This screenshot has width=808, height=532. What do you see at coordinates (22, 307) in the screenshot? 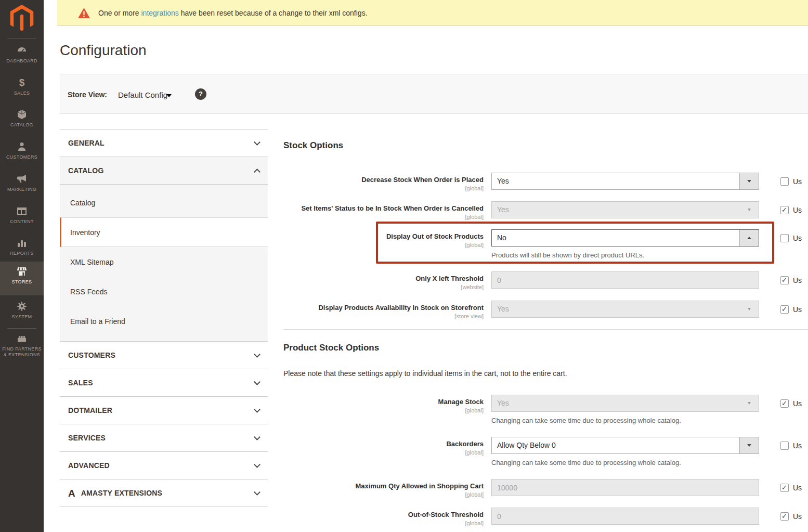
I see `system-gear-icon` at bounding box center [22, 307].